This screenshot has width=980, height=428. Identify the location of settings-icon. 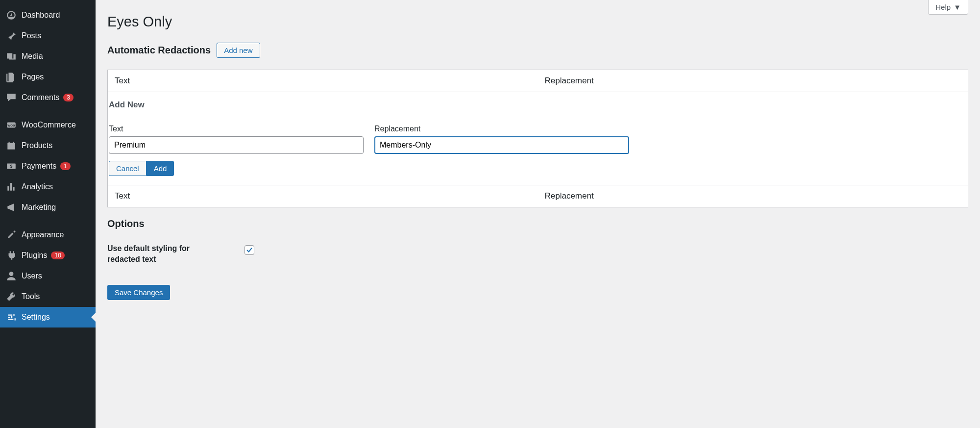
(11, 317).